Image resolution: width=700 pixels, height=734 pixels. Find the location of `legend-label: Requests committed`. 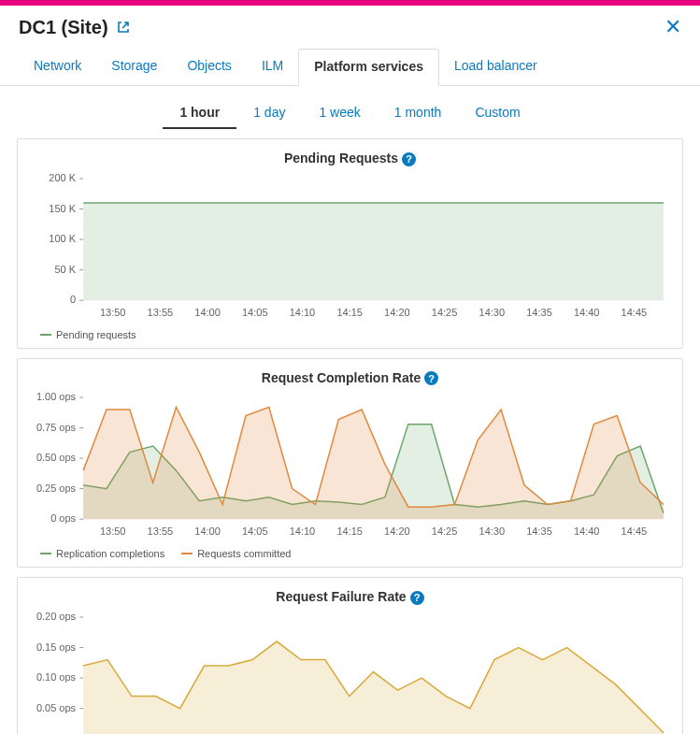

legend-label: Requests committed is located at coordinates (244, 554).